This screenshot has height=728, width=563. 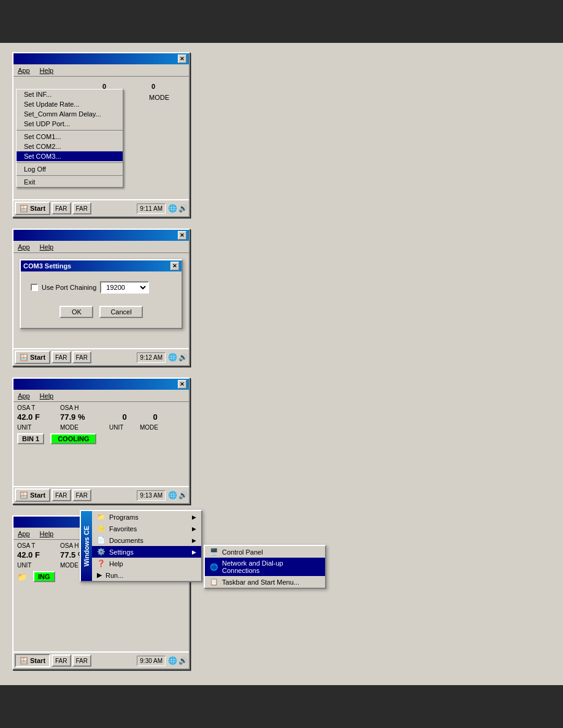 I want to click on screen2-frame: ✕ App Help COM3 Settings ✕, so click(x=101, y=298).